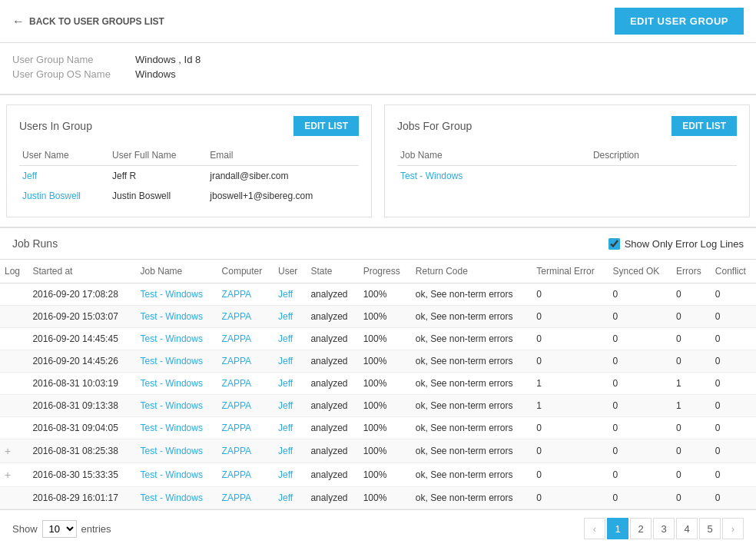  Describe the element at coordinates (326, 126) in the screenshot. I see `users-edit-list-button: EDIT LIST` at that location.